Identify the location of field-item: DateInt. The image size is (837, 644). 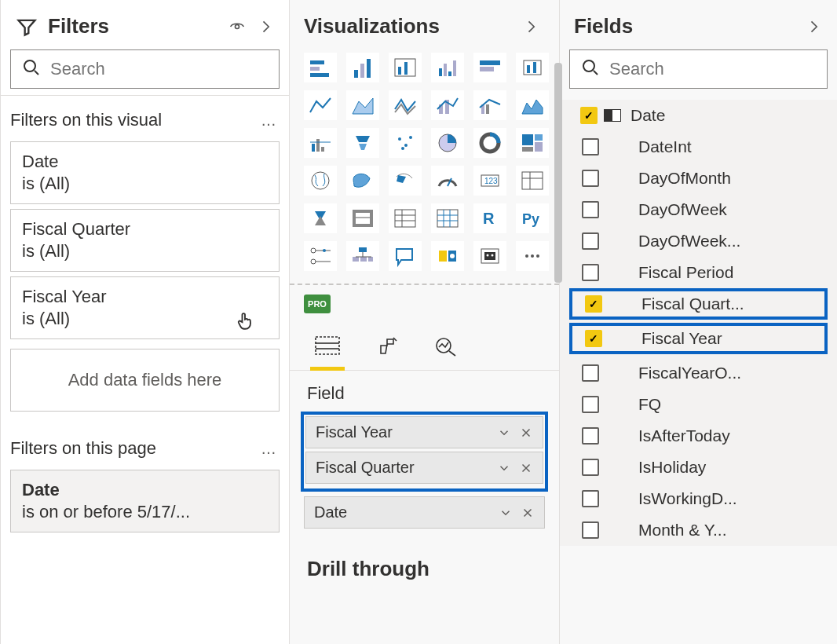
(699, 147).